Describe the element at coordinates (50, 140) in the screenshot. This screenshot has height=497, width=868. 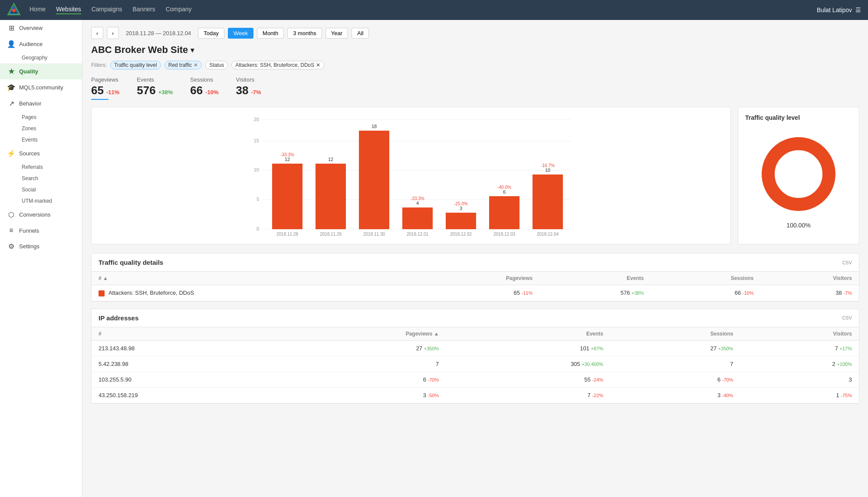
I see `sidebar-item-events: Events` at that location.